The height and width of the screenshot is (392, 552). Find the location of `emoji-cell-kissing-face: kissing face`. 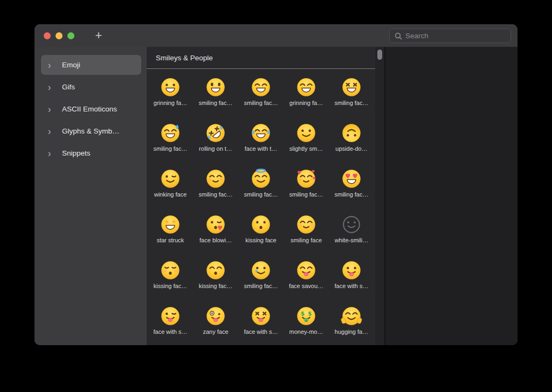

emoji-cell-kissing-face: kissing face is located at coordinates (261, 237).